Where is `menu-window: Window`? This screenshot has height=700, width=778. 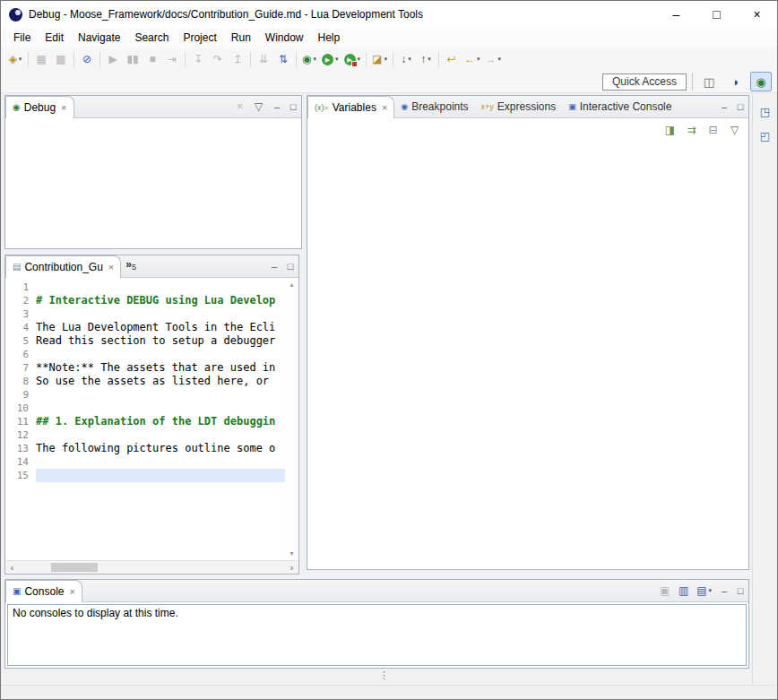 menu-window: Window is located at coordinates (285, 38).